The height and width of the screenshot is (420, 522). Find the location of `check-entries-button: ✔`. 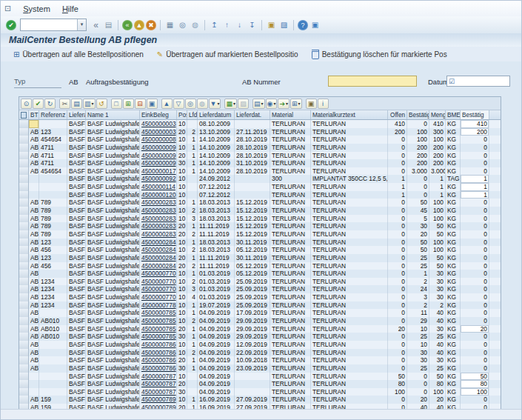

check-entries-button: ✔ is located at coordinates (39, 104).